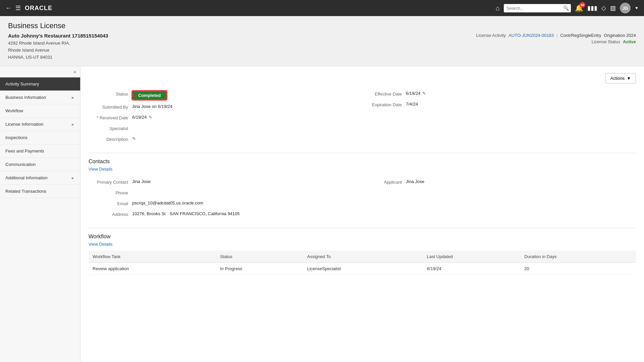 The height and width of the screenshot is (362, 644). Describe the element at coordinates (362, 117) in the screenshot. I see `activity-form-grid: Status Completed Submitted By Jina Jose …` at that location.